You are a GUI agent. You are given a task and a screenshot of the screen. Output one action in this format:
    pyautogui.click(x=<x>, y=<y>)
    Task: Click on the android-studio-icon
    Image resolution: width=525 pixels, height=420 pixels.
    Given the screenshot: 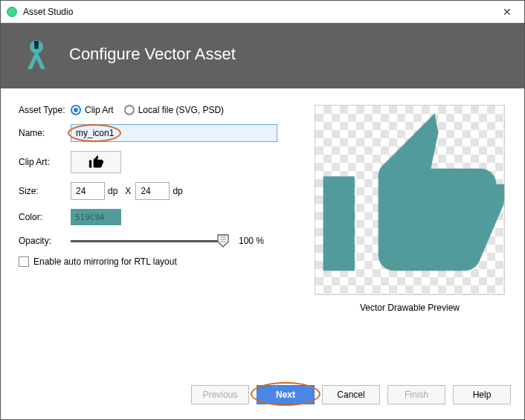 What is the action you would take?
    pyautogui.click(x=12, y=12)
    